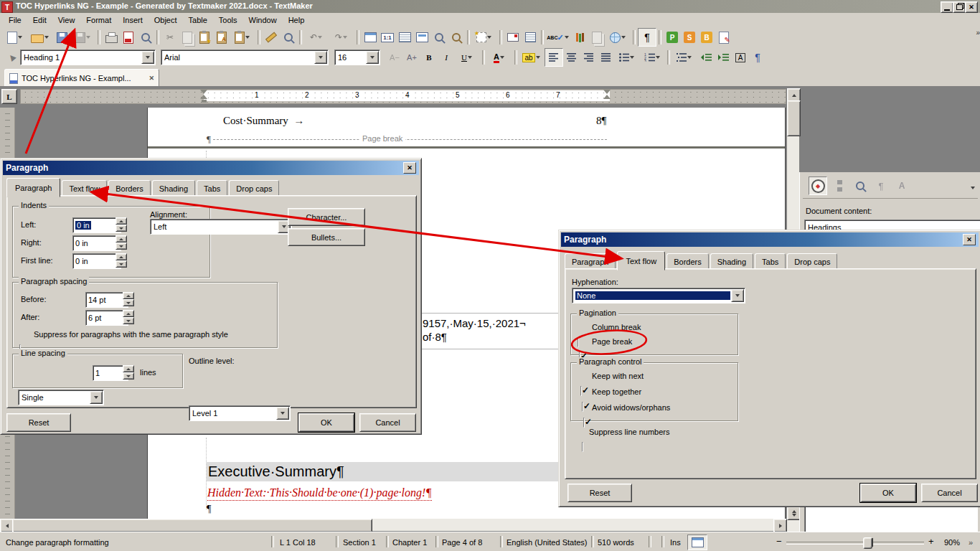 This screenshot has height=551, width=980. What do you see at coordinates (653, 57) in the screenshot?
I see `numbered-list-button: 123` at bounding box center [653, 57].